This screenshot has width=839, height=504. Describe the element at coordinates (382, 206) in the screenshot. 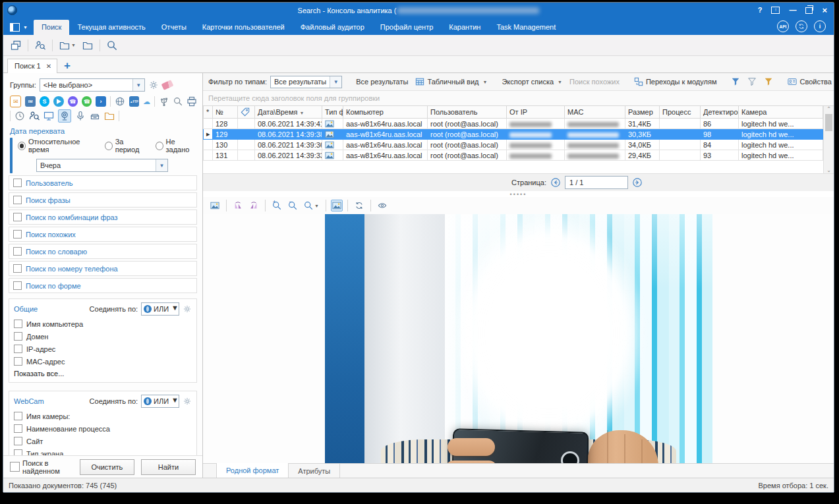

I see `preview-eye-icon` at that location.